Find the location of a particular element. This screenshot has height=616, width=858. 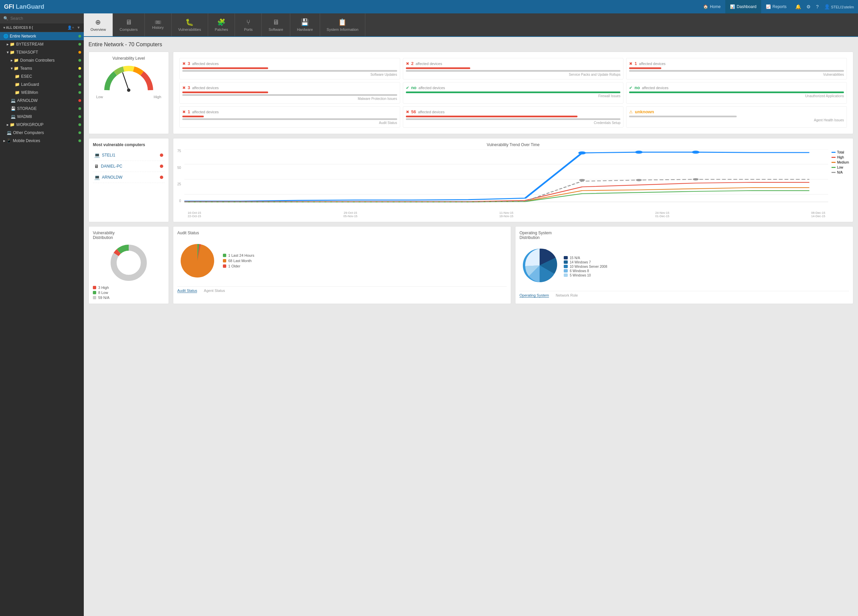

list-item: 🖥 DANIEL-PC is located at coordinates (129, 166).